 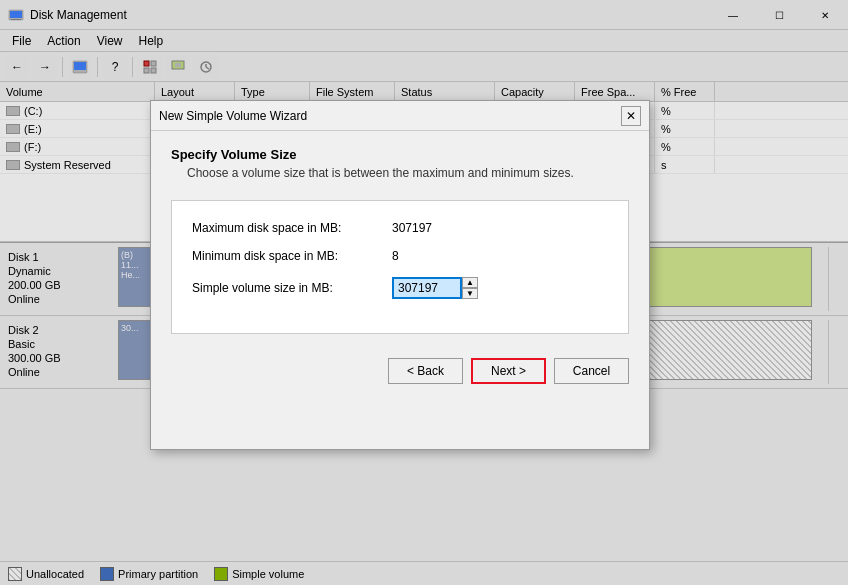 I want to click on field-size-label: Simple volume size in MB:, so click(x=292, y=288).